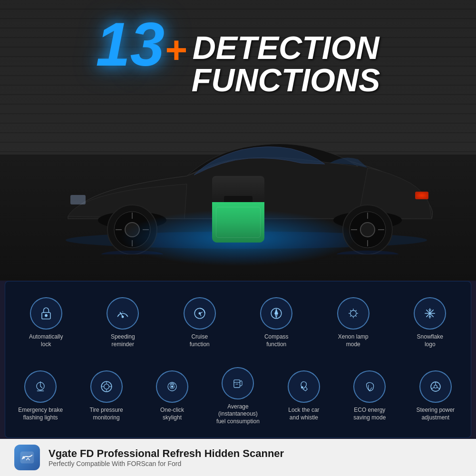 This screenshot has width=476, height=476. What do you see at coordinates (353, 340) in the screenshot?
I see `xenon-label: Xenon lampmode` at bounding box center [353, 340].